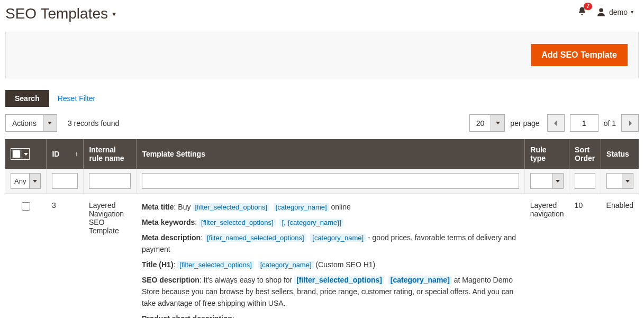 This screenshot has width=644, height=318. Describe the element at coordinates (585, 256) in the screenshot. I see `cell-sortorder: 10` at that location.